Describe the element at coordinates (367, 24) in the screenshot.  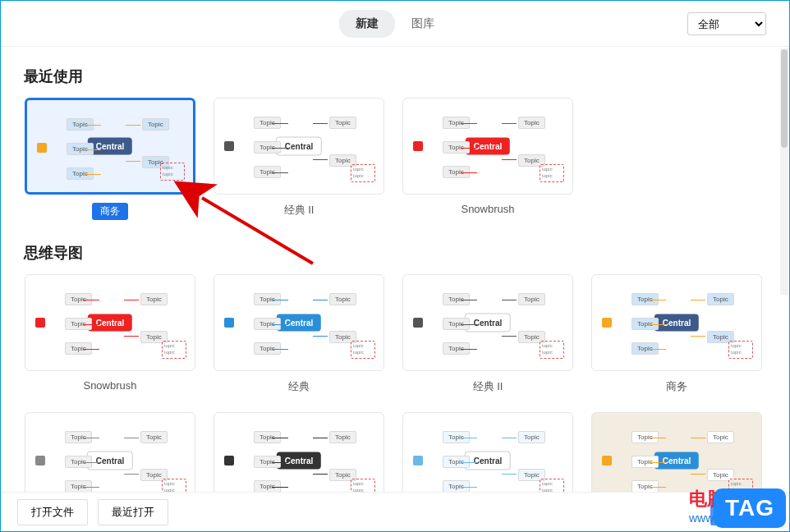
I see `tab-new: 新建` at that location.